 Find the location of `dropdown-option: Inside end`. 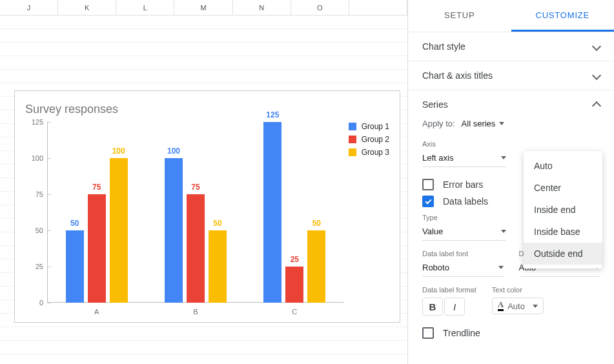

dropdown-option: Inside end is located at coordinates (563, 210).